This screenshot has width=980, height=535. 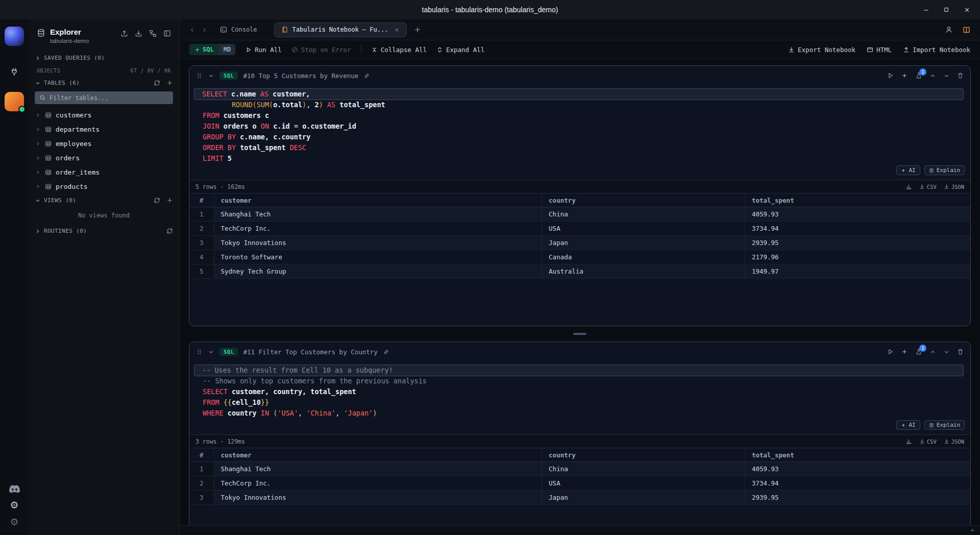 I want to click on refresh-routines-icon, so click(x=169, y=231).